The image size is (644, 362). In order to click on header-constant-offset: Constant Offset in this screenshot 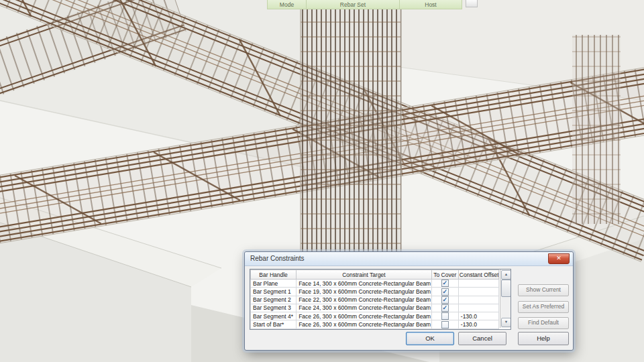, I will do `click(478, 275)`.